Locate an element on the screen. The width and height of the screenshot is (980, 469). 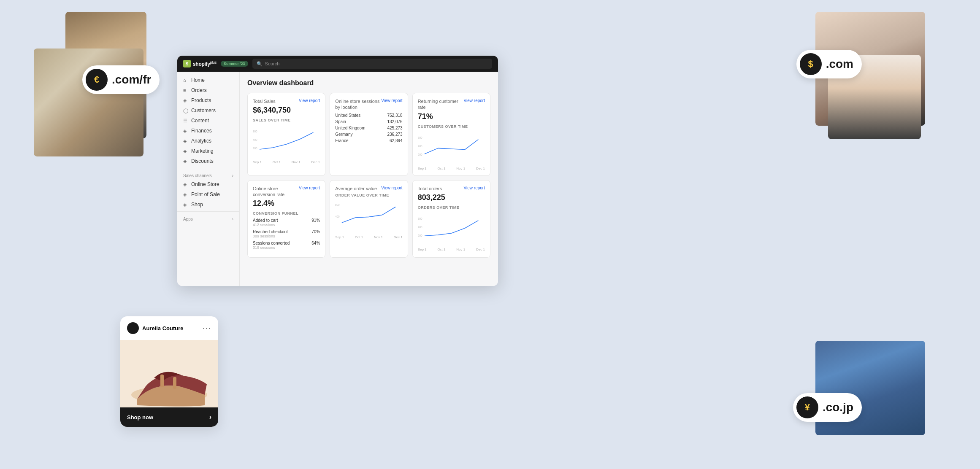
card-link-total-orders: View report is located at coordinates (474, 188).